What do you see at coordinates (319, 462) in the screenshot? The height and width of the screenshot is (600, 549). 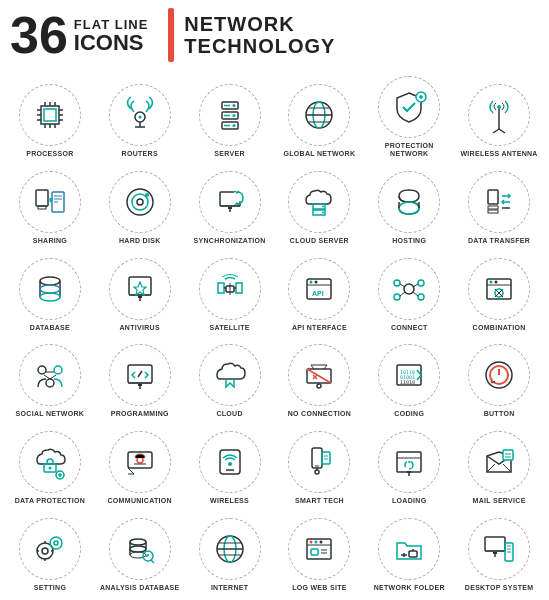 I see `icon-wrapper-smart-tech` at bounding box center [319, 462].